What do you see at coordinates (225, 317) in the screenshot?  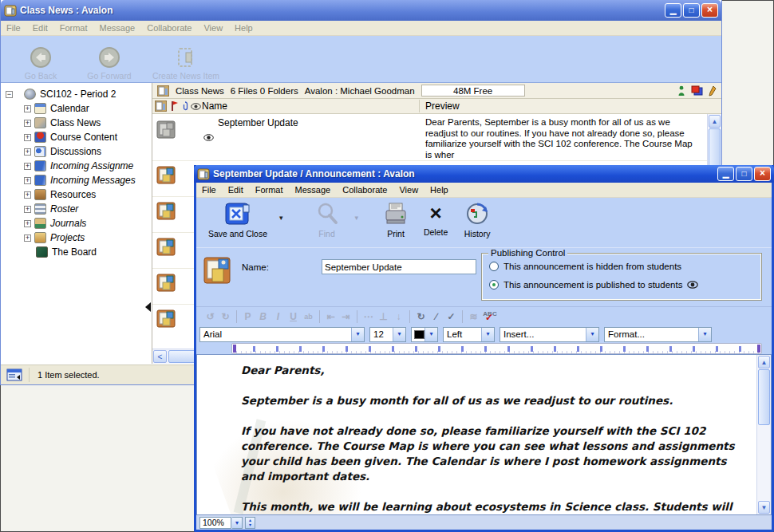 I see `redo-icon: ↻` at bounding box center [225, 317].